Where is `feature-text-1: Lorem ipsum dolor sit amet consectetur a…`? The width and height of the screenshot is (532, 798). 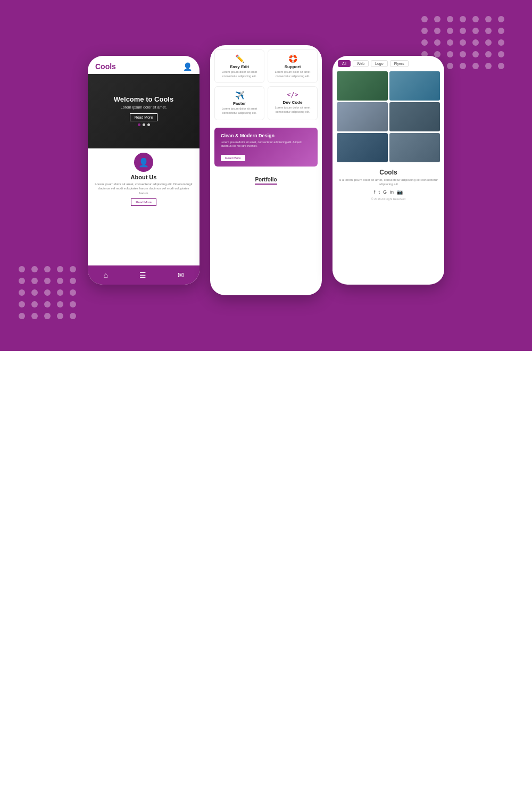
feature-text-1: Lorem ipsum dolor sit amet consectetur a… is located at coordinates (239, 74).